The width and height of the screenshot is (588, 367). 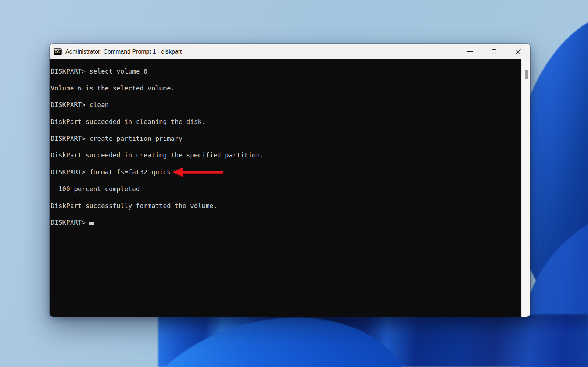 What do you see at coordinates (123, 52) in the screenshot?
I see `window-title: Administrator: Command Prompt 1 - diskpa…` at bounding box center [123, 52].